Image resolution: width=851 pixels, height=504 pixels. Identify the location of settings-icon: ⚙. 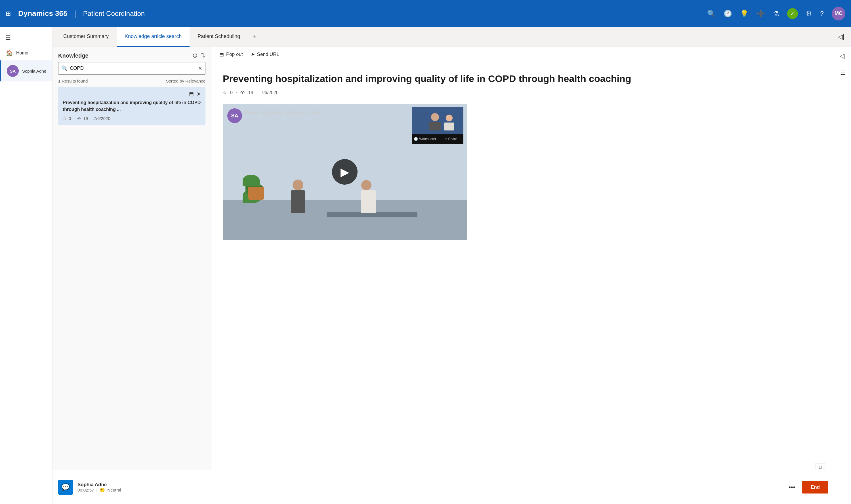
(809, 14).